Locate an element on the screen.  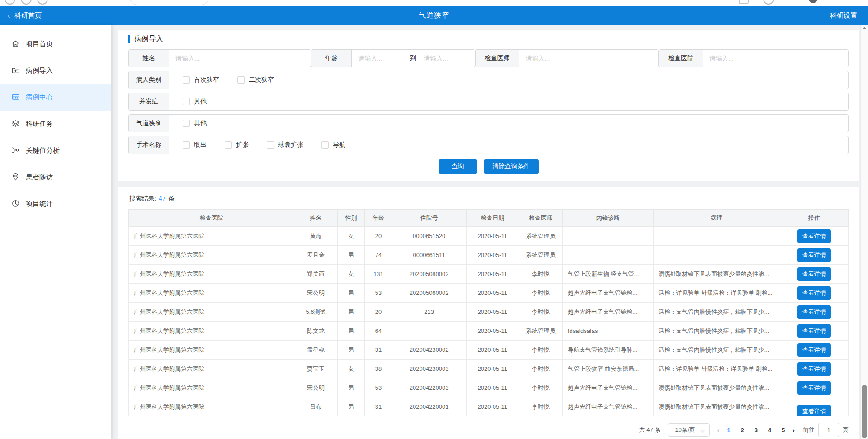
page-size-select: 10条/页 is located at coordinates (689, 430).